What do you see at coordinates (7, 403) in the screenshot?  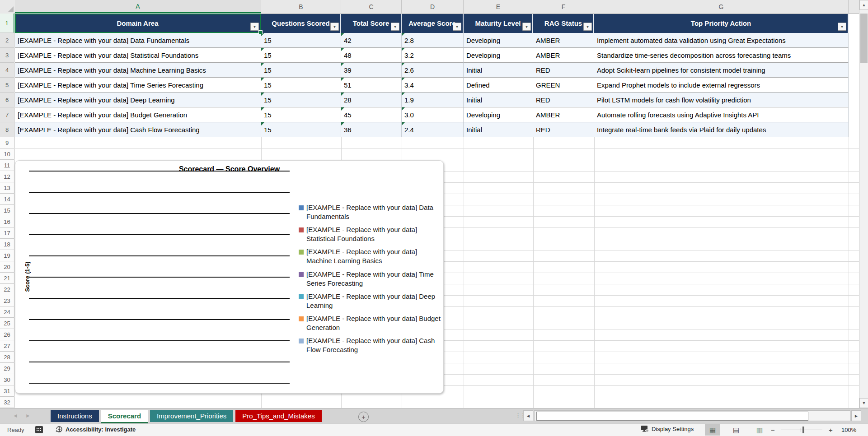 I see `row-header-32: 32` at bounding box center [7, 403].